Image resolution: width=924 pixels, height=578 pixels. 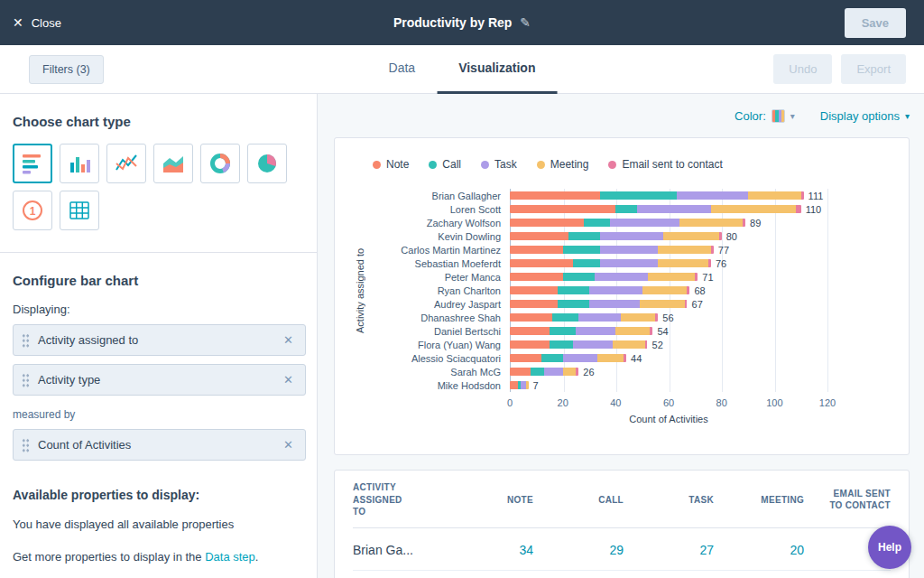 I want to click on data-step-link: Data step, so click(x=230, y=556).